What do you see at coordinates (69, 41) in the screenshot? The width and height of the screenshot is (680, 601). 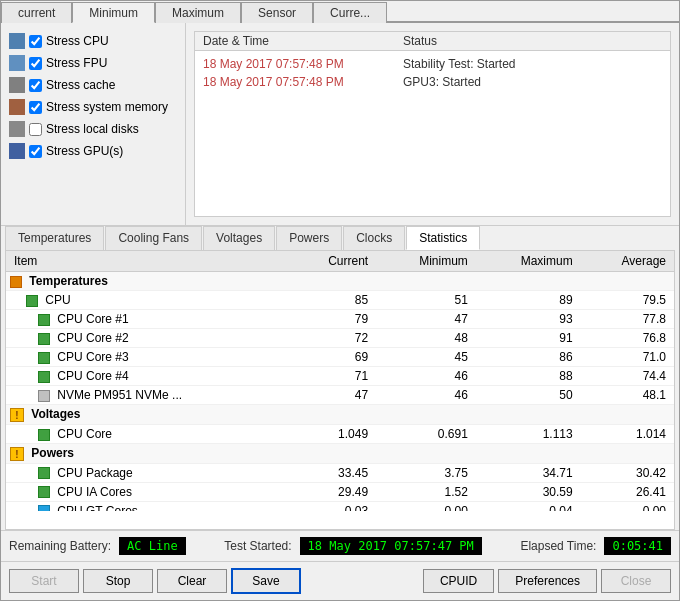 I see `stress-cpu-label: Stress CPU` at bounding box center [69, 41].